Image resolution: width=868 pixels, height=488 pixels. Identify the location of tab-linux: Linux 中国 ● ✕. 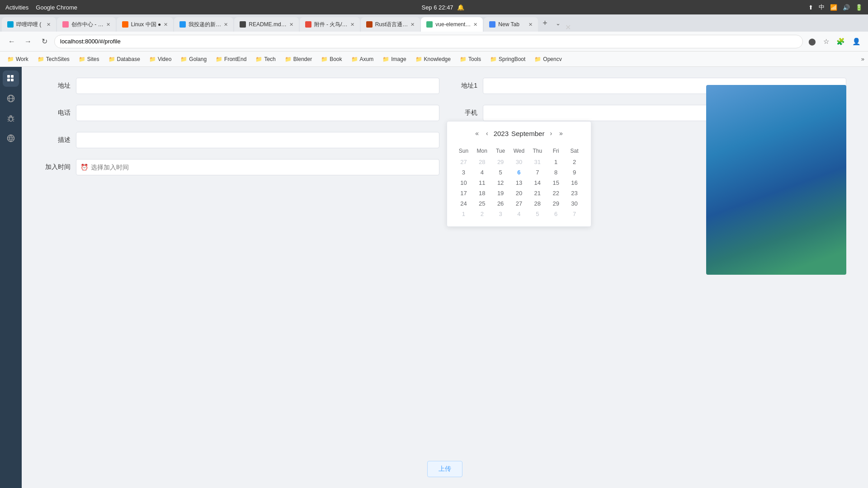
(145, 24).